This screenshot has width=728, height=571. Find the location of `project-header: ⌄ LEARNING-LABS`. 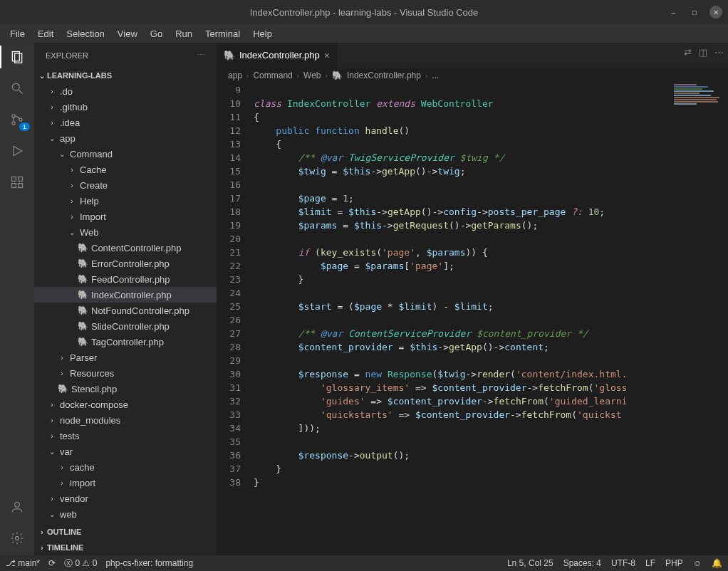

project-header: ⌄ LEARNING-LABS is located at coordinates (125, 75).